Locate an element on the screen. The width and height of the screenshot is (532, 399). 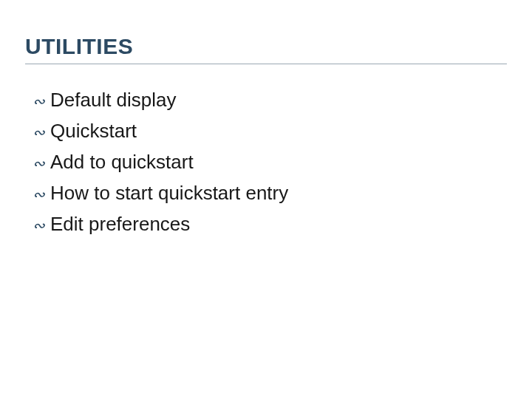
list-item: ∾ Quickstart is located at coordinates (260, 131).